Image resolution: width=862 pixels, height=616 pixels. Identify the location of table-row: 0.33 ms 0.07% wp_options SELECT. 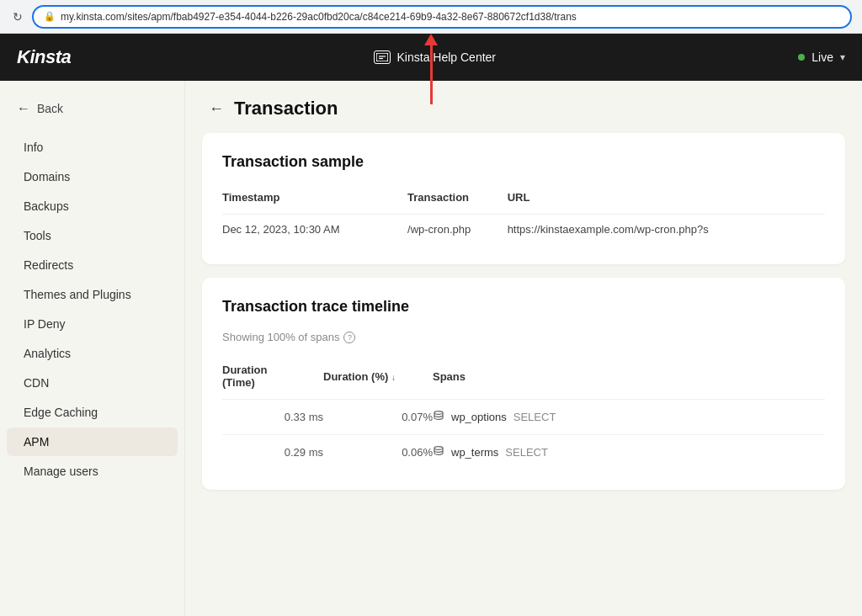
(524, 417).